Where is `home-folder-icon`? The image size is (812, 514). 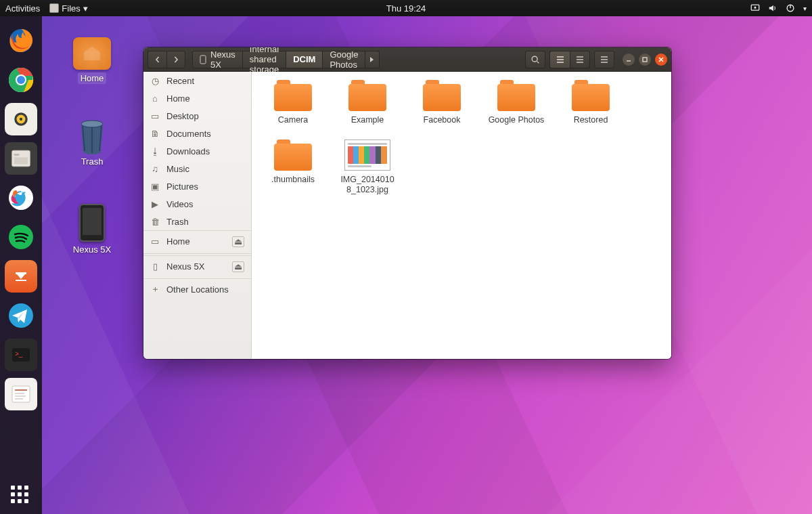 home-folder-icon is located at coordinates (92, 53).